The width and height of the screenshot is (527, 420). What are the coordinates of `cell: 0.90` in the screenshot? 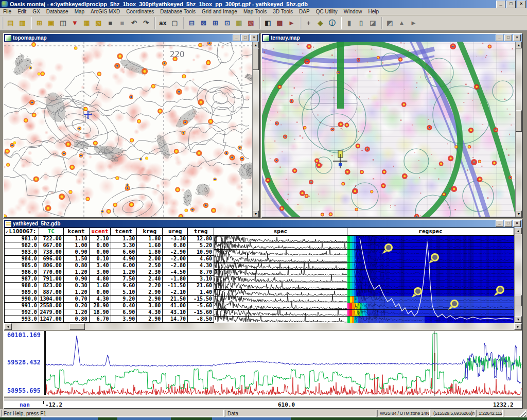 It's located at (77, 252).